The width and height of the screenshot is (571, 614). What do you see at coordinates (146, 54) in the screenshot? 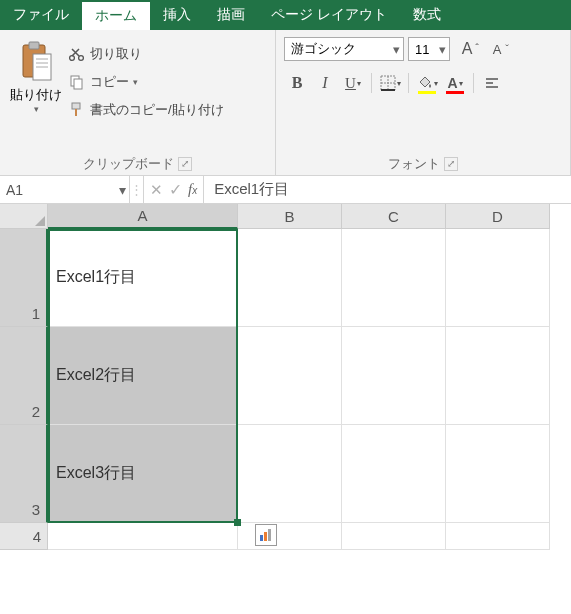
I see `cut-button: 切り取り` at bounding box center [146, 54].